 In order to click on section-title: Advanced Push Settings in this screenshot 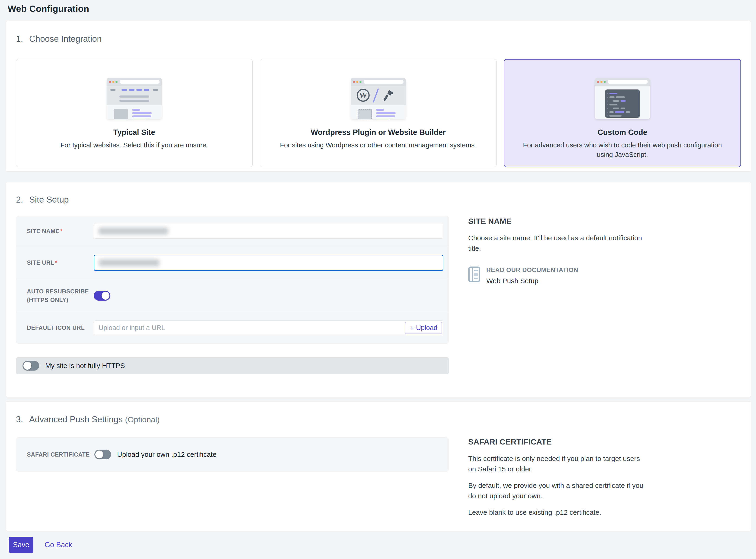, I will do `click(76, 419)`.